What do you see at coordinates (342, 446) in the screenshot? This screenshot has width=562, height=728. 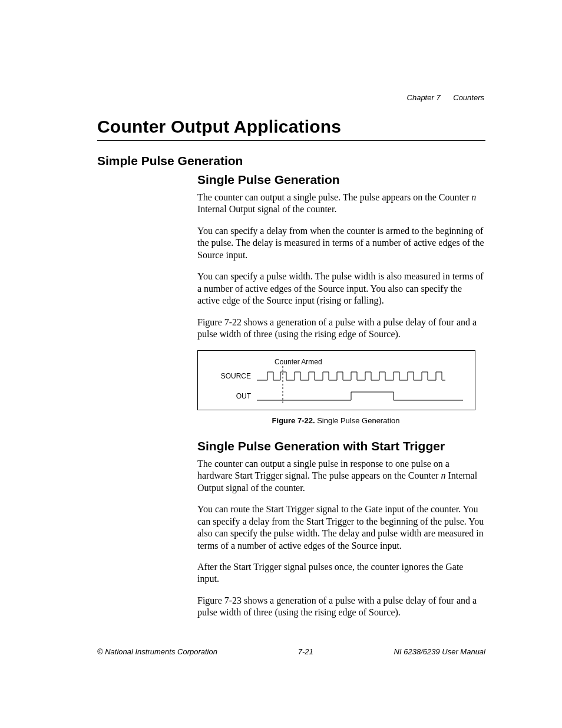 I see `section2-heading: Single Pulse Generation with Start Trigg…` at bounding box center [342, 446].